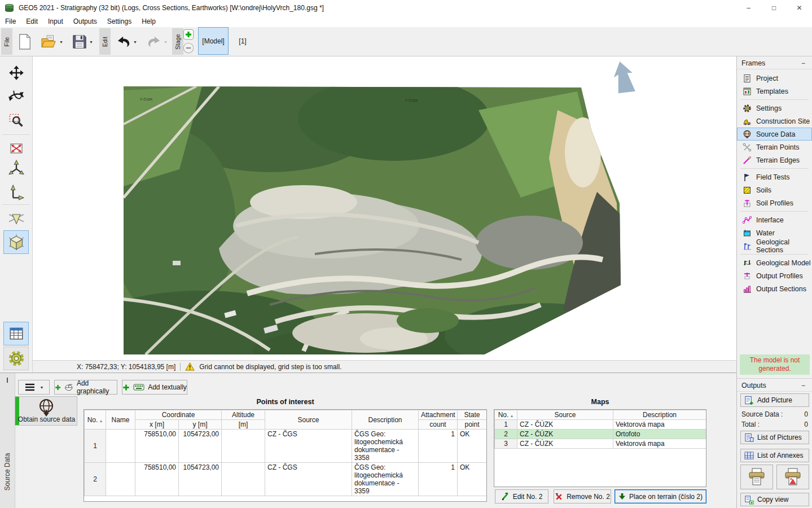 The image size is (812, 508). What do you see at coordinates (16, 97) in the screenshot?
I see `rotate-tool-button` at bounding box center [16, 97].